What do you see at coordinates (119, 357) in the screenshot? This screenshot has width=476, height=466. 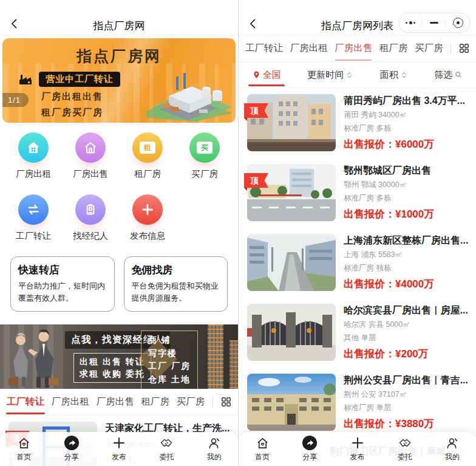 I see `agent-banner: 点我，找资深经纪人 出租 出售 转让 求租 收购 委托 商 铺 写字楼 工厂 厂…` at bounding box center [119, 357].